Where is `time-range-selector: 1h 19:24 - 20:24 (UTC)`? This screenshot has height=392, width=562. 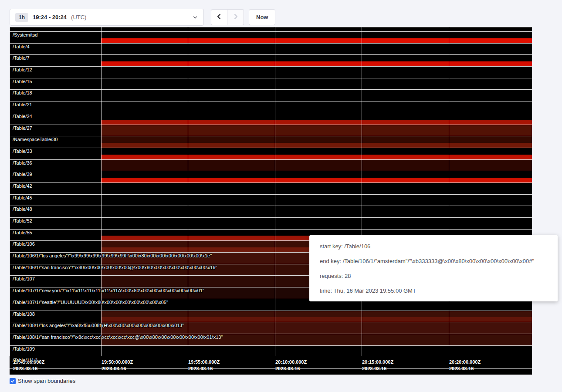 time-range-selector: 1h 19:24 - 20:24 (UTC) is located at coordinates (107, 17).